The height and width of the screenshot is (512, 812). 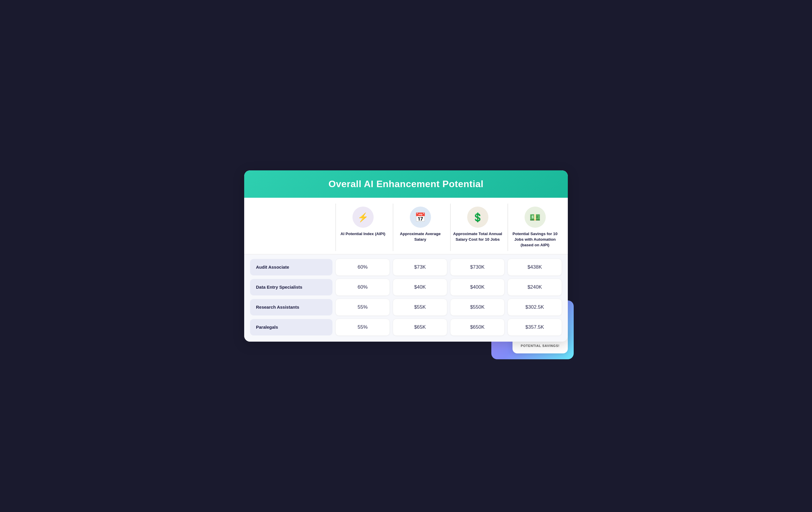 I want to click on cell-savings: $240K, so click(x=535, y=287).